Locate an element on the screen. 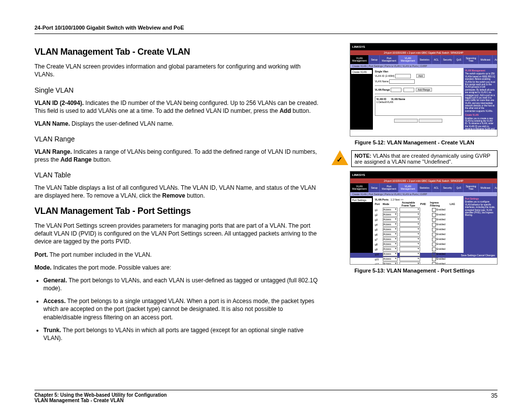  range-from-input is located at coordinates (396, 90).